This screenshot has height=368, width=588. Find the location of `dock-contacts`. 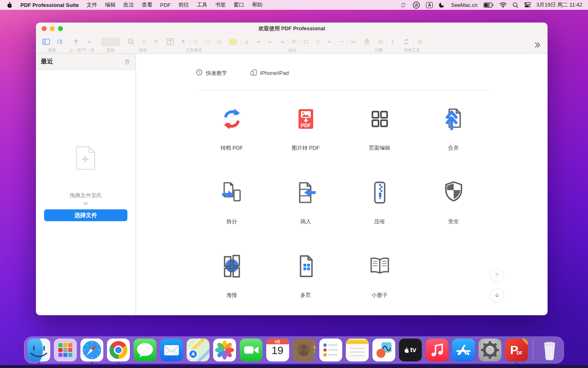

dock-contacts is located at coordinates (304, 350).